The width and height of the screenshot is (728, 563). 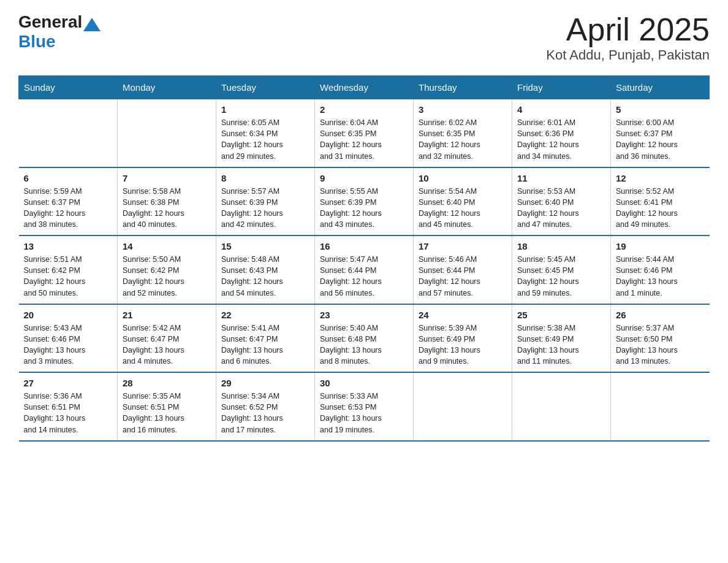 What do you see at coordinates (364, 407) in the screenshot?
I see `calendar-week-row: 27Sunrise: 5:36 AM Sunset: 6:51 PM Dayli…` at bounding box center [364, 407].